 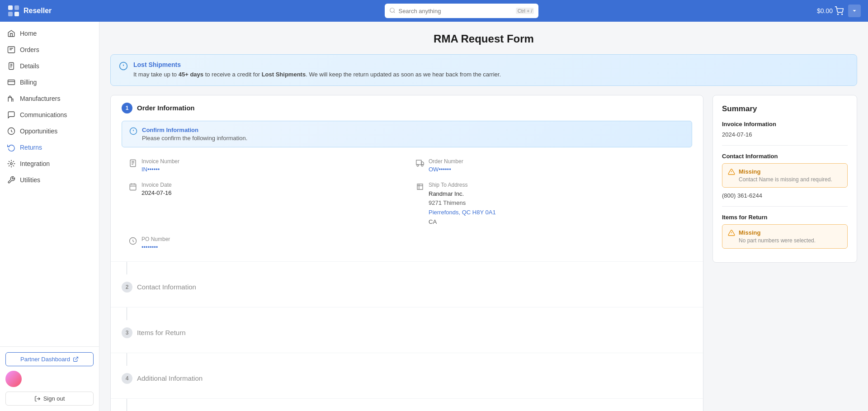 What do you see at coordinates (462, 11) in the screenshot?
I see `search-box: Ctrl + /` at bounding box center [462, 11].